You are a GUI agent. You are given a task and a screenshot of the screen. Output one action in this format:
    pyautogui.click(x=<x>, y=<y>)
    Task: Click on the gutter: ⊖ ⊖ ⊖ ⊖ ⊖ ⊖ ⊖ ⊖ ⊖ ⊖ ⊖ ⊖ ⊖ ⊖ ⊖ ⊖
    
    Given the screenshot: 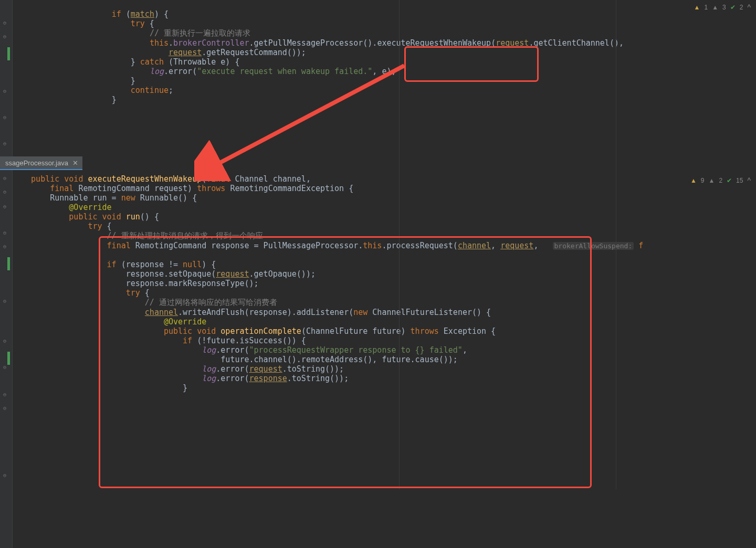 What is the action you would take?
    pyautogui.click(x=6, y=274)
    